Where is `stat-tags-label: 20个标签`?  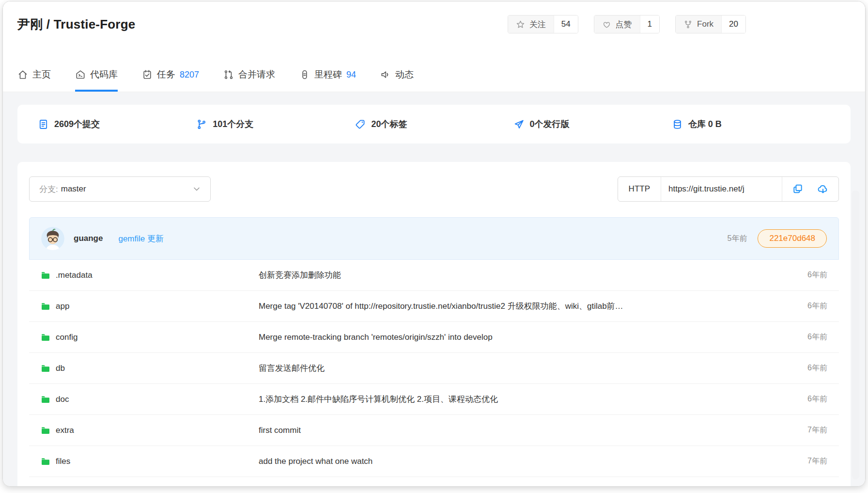
stat-tags-label: 20个标签 is located at coordinates (389, 124).